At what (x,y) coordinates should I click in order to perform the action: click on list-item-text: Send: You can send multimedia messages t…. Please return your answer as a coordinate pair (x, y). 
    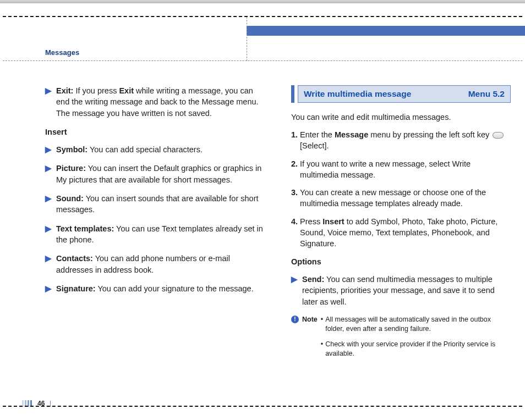
    Looking at the image, I should click on (406, 290).